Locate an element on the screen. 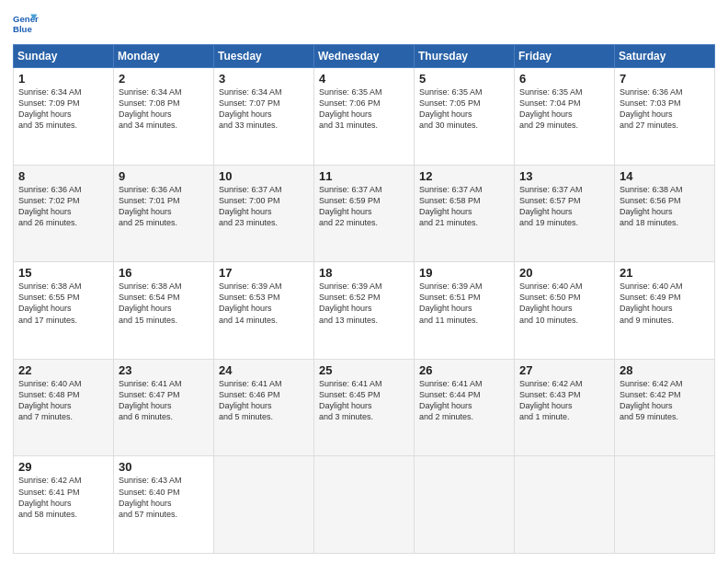 The image size is (728, 563). day-number: 29 is located at coordinates (63, 467).